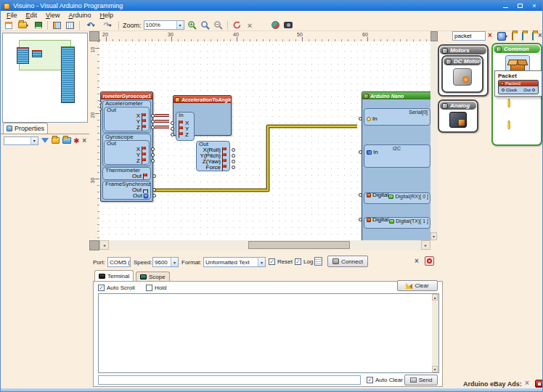 This screenshot has height=392, width=543. I want to click on component-arduino-nano: Arduino Nano Serial[0] In I2C In Digital…, so click(396, 166).